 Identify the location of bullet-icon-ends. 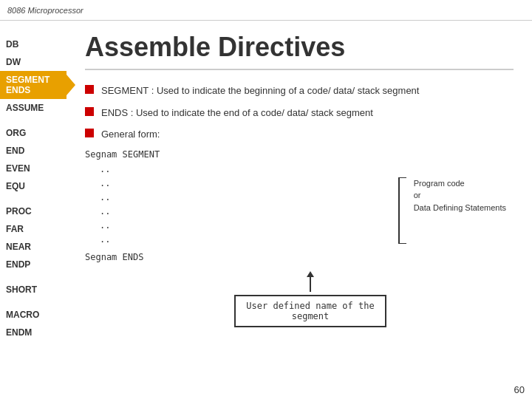
(89, 112).